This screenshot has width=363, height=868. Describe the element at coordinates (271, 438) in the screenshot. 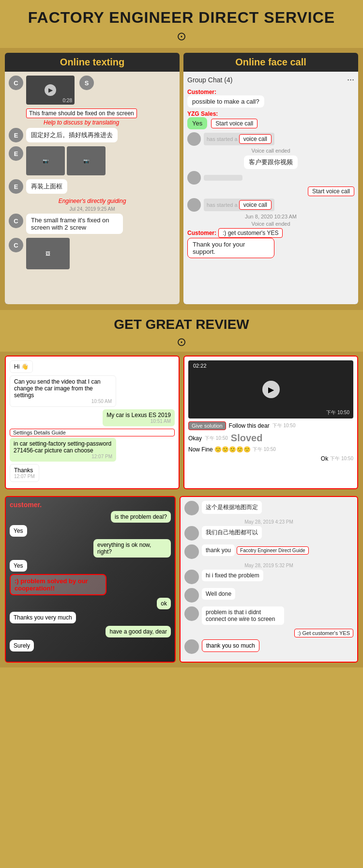

I see `okay-sloved-row: Okay 下午 10:50 Sloved` at that location.